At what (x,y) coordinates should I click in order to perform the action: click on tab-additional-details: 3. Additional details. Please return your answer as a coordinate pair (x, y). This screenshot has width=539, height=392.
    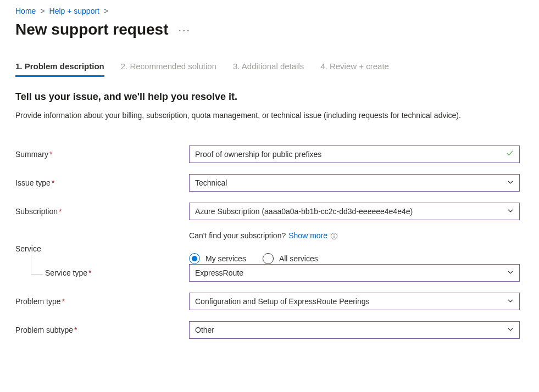
    Looking at the image, I should click on (268, 69).